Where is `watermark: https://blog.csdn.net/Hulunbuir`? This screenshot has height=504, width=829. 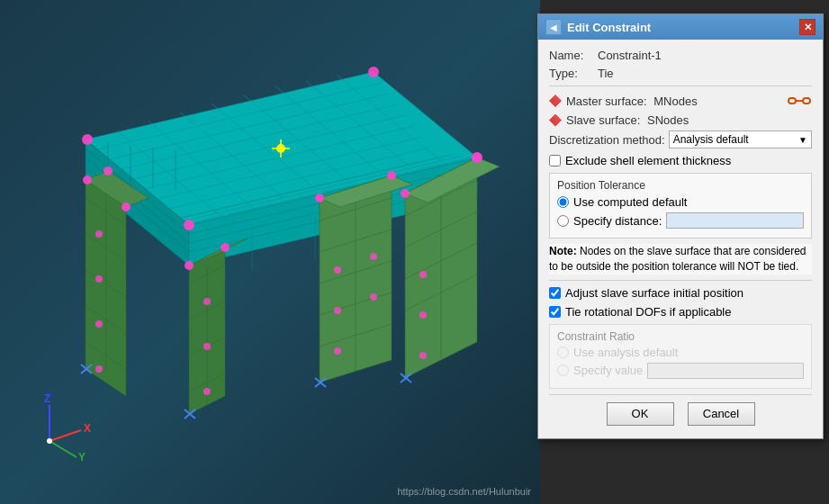
watermark: https://blog.csdn.net/Hulunbuir is located at coordinates (464, 491).